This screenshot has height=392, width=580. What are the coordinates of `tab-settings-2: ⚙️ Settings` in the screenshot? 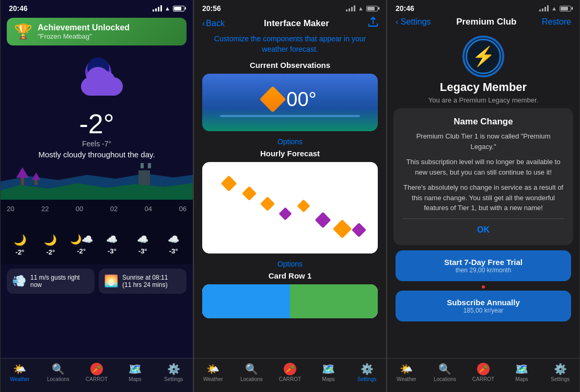 It's located at (367, 372).